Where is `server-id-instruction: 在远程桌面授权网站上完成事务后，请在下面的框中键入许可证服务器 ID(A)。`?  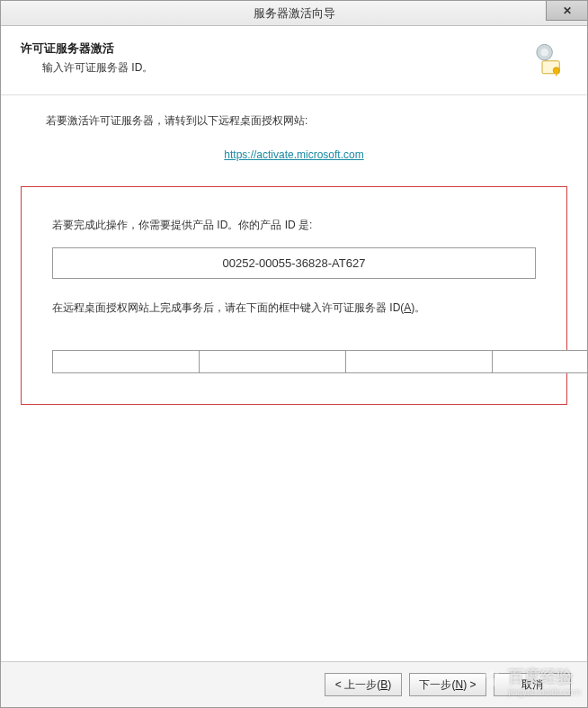 server-id-instruction: 在远程桌面授权网站上完成事务后，请在下面的框中键入许可证服务器 ID(A)。 is located at coordinates (294, 308).